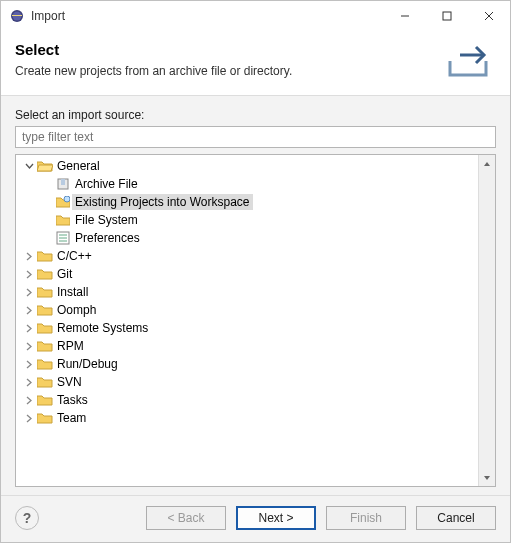 The image size is (511, 543). What do you see at coordinates (78, 166) in the screenshot?
I see `tree-label: General` at bounding box center [78, 166].